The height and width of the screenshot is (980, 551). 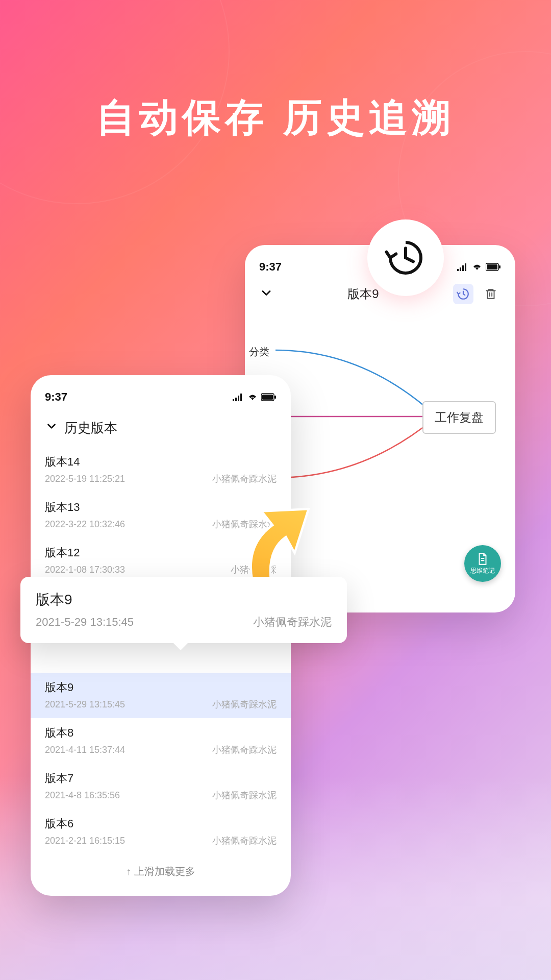 What do you see at coordinates (161, 462) in the screenshot?
I see `version-name: 版本14` at bounding box center [161, 462].